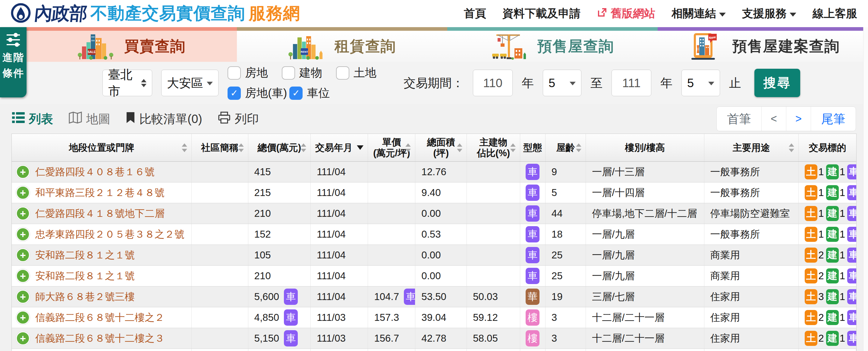  What do you see at coordinates (13, 40) in the screenshot?
I see `sliders-icon` at bounding box center [13, 40].